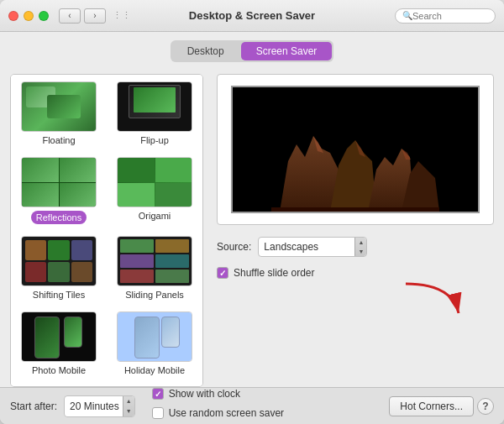 Image resolution: width=504 pixels, height=424 pixels. What do you see at coordinates (44, 16) in the screenshot?
I see `maximize-button` at bounding box center [44, 16].